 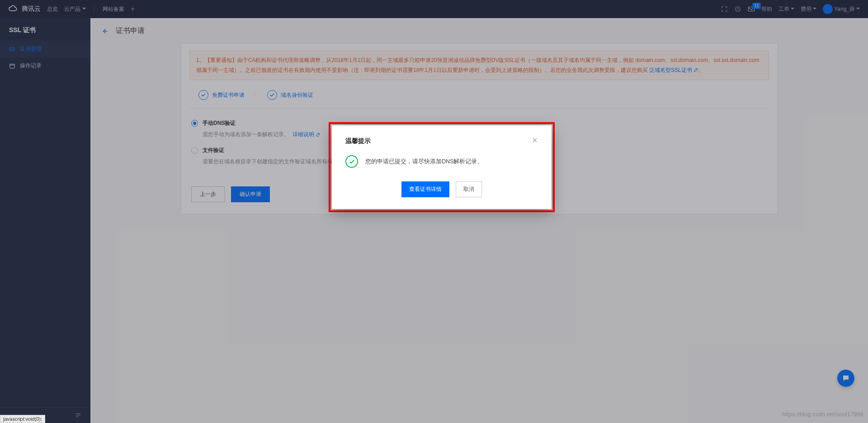 What do you see at coordinates (358, 141) in the screenshot?
I see `modal-title: 温馨提示` at bounding box center [358, 141].